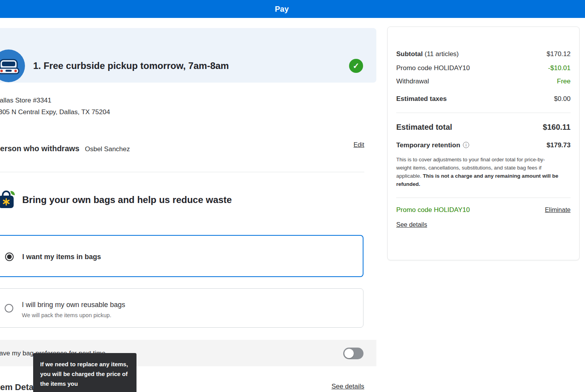 The width and height of the screenshot is (585, 392). Describe the element at coordinates (73, 305) in the screenshot. I see `option-own-bags-label: I will bring my own reusable bags` at that location.